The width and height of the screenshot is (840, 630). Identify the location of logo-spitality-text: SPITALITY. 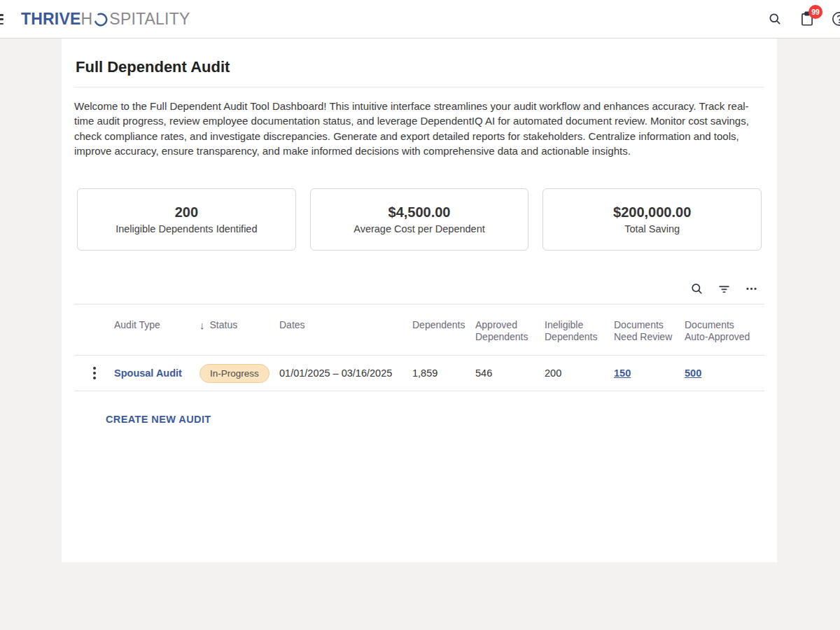
(150, 20).